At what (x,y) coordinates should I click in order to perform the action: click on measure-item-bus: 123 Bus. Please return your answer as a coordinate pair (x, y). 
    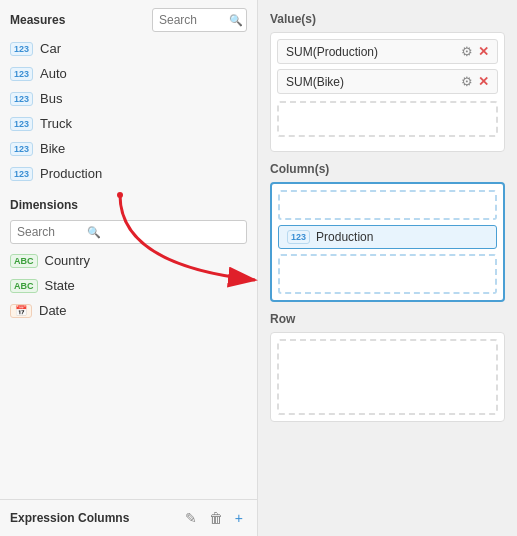
    Looking at the image, I should click on (128, 98).